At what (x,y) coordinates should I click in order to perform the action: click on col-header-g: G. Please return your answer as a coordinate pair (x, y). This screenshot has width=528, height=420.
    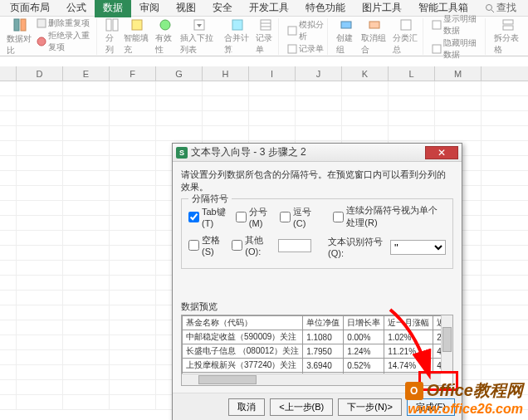
    Looking at the image, I should click on (179, 73).